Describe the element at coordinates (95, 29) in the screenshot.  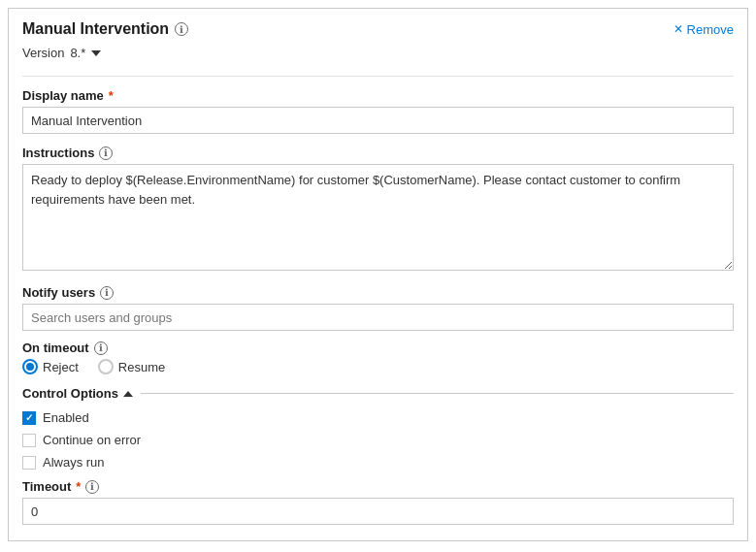
I see `panel-title: Manual Intervention` at that location.